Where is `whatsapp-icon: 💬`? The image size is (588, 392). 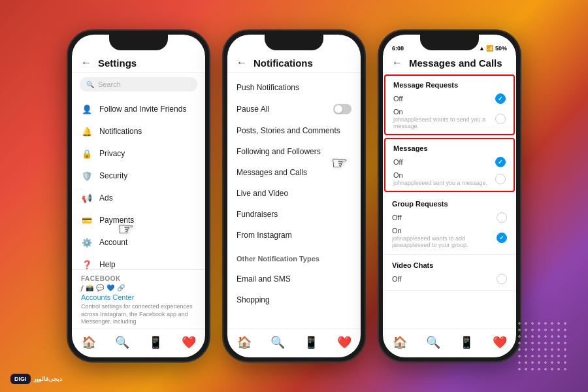
whatsapp-icon: 💬 is located at coordinates (100, 287).